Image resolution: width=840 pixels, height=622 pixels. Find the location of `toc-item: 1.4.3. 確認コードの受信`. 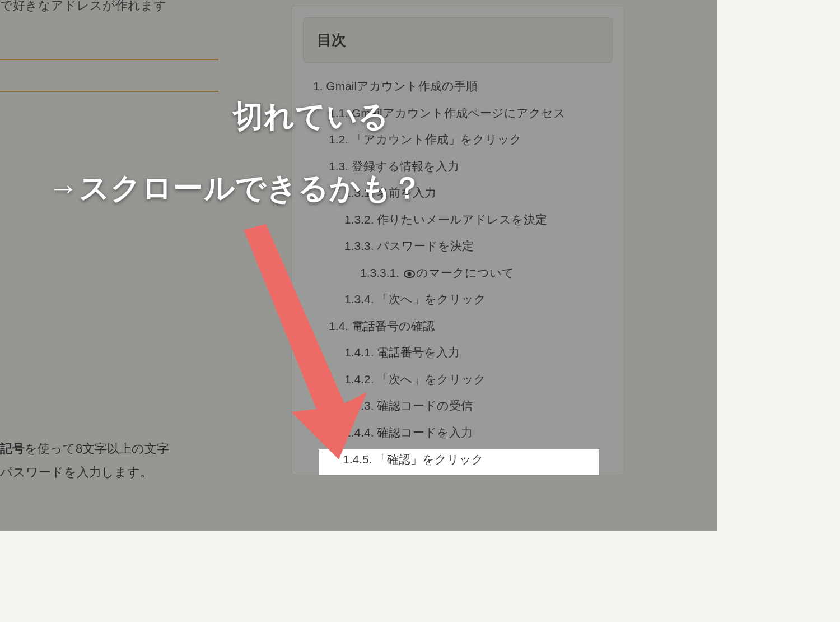

toc-item: 1.4.3. 確認コードの受信 is located at coordinates (476, 406).